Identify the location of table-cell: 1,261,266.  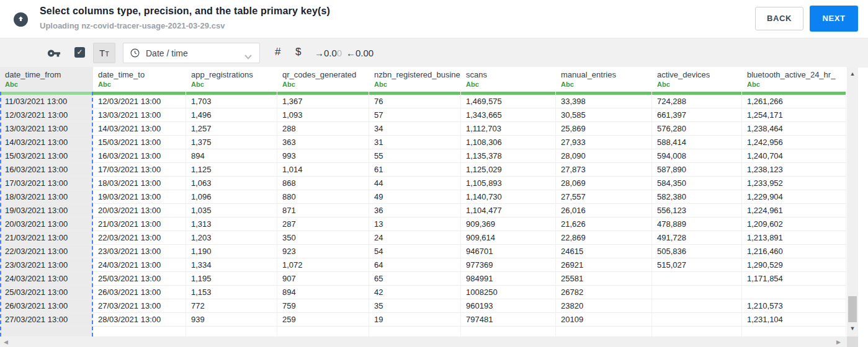
(794, 102).